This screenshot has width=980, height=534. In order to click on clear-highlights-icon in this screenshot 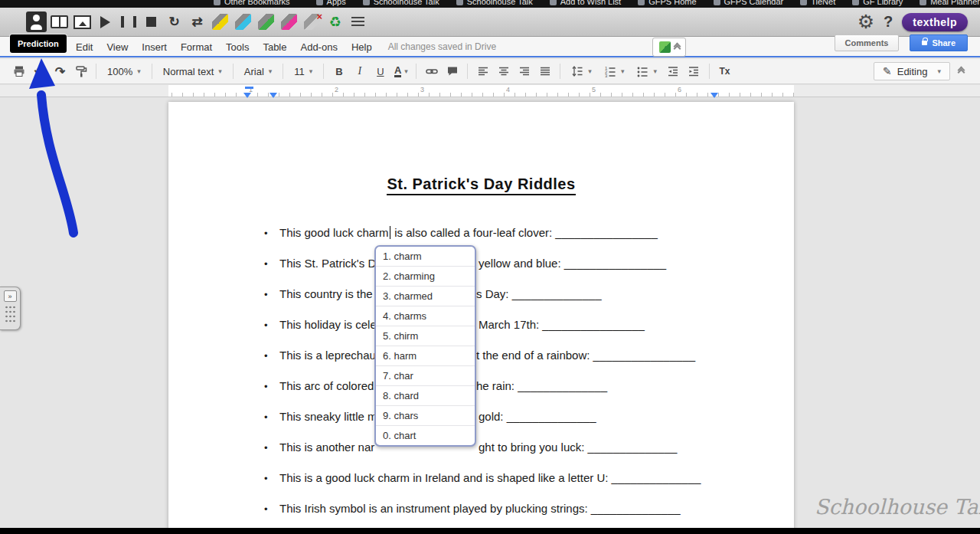, I will do `click(312, 21)`.